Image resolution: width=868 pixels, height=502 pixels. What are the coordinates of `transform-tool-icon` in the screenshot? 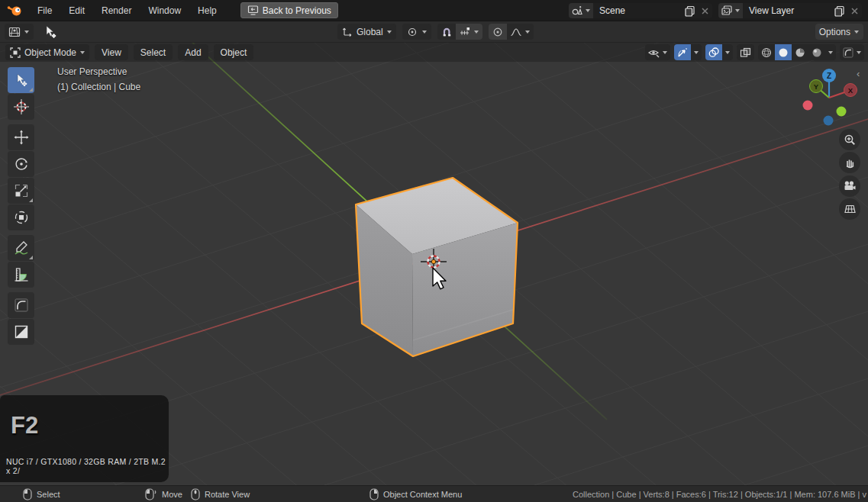 It's located at (21, 217).